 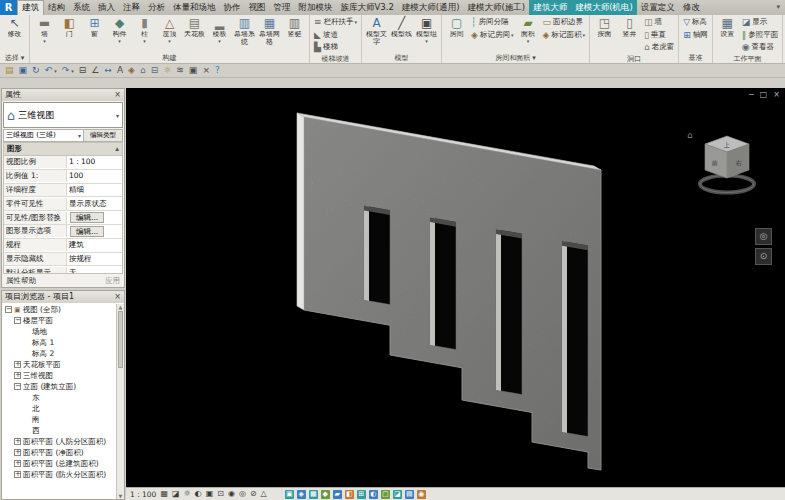 I want to click on ribbon-tab-8: 视图, so click(x=258, y=8).